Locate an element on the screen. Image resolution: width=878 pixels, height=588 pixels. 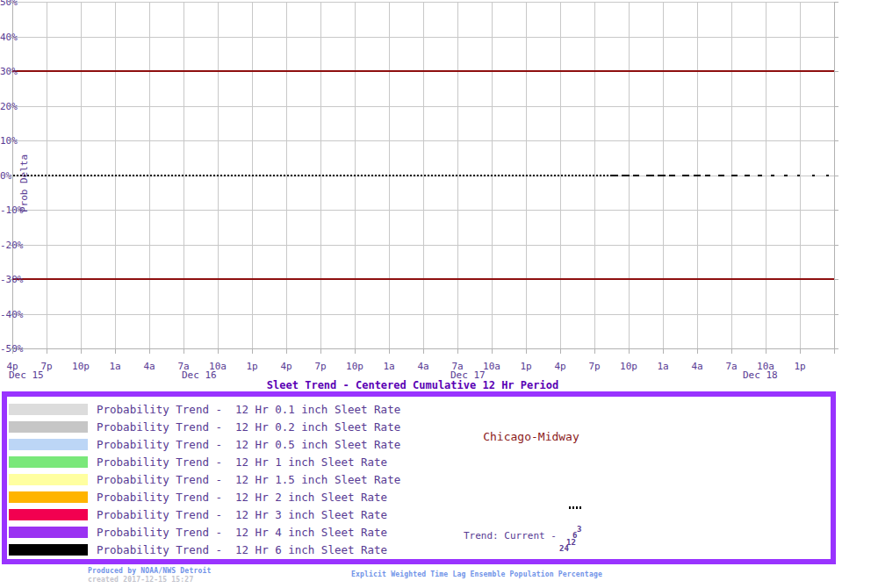
reference-line--30 is located at coordinates (423, 279).